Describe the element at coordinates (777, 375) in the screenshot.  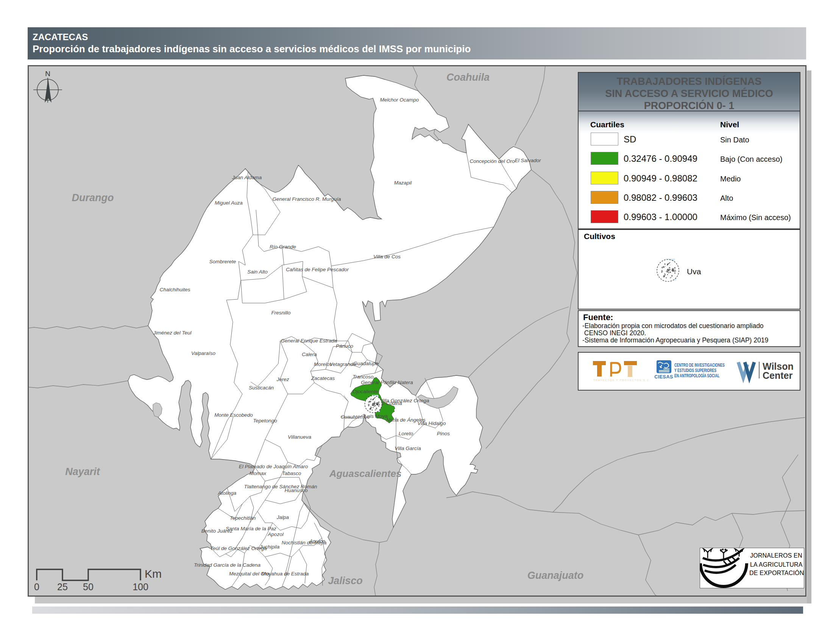
I see `svg-text: Center` at that location.